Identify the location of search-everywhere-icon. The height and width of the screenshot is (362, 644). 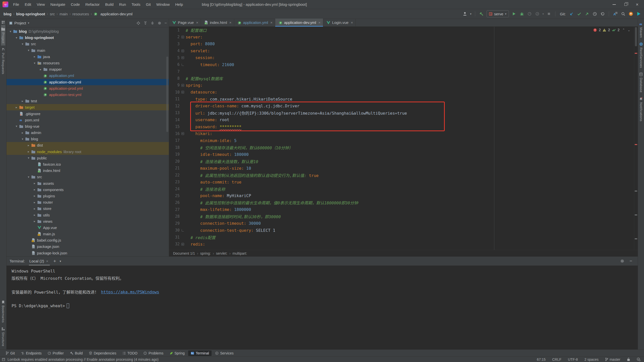
(623, 14).